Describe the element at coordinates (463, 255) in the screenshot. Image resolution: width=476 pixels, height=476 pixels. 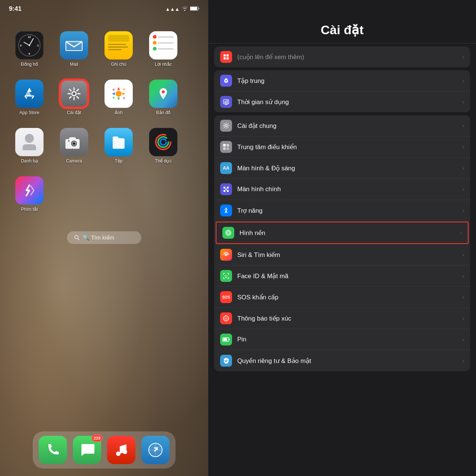
I see `siri-chevron: ›` at that location.